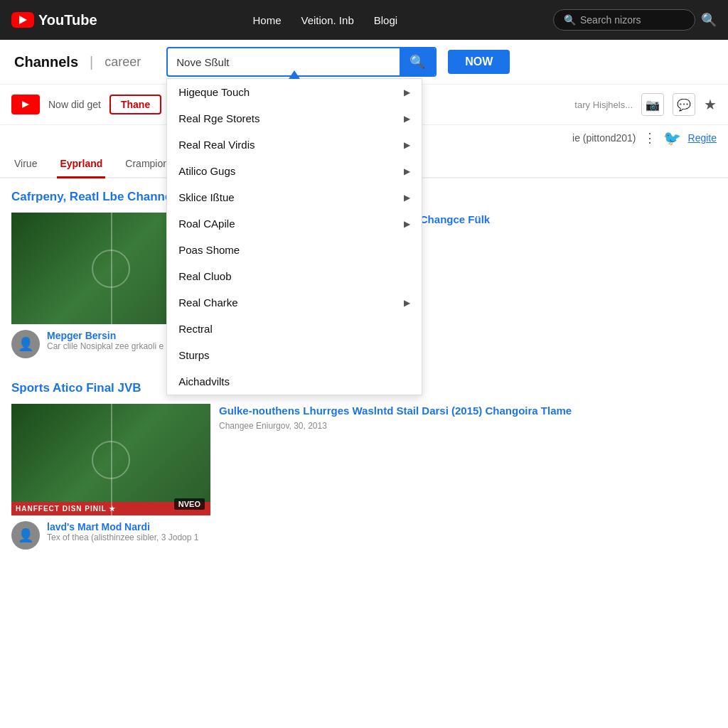 The height and width of the screenshot is (728, 728). Describe the element at coordinates (207, 171) in the screenshot. I see `dropdown-item-label: Atilico Gugs` at that location.